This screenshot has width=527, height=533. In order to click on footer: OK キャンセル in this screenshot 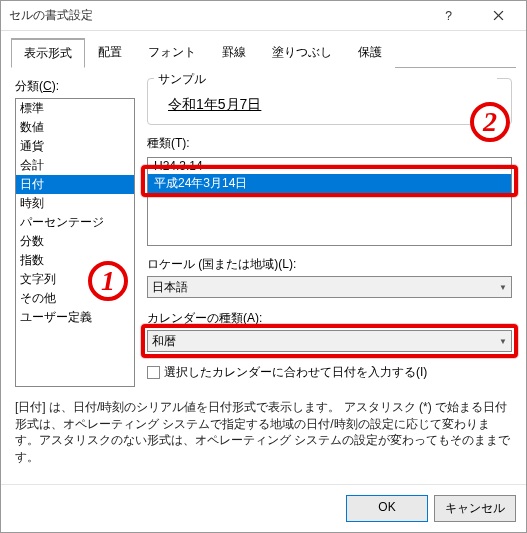, I will do `click(264, 508)`.